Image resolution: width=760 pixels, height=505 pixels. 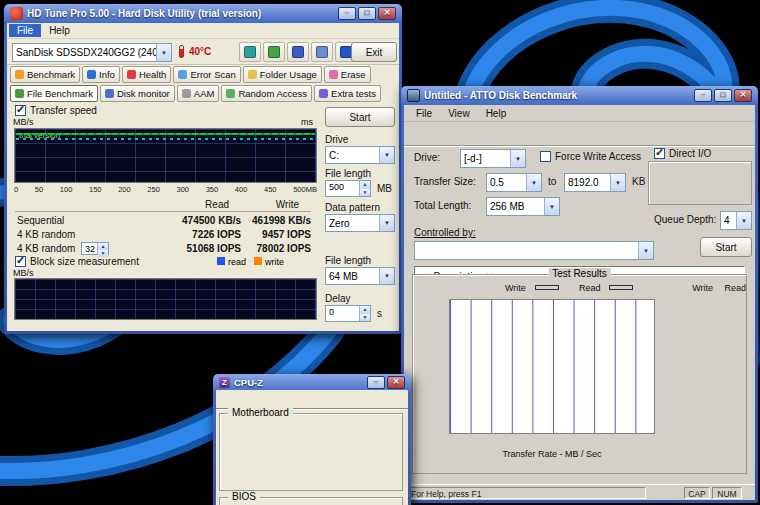 What do you see at coordinates (360, 276) in the screenshot?
I see `file-length2-combo: 64 MB` at bounding box center [360, 276].